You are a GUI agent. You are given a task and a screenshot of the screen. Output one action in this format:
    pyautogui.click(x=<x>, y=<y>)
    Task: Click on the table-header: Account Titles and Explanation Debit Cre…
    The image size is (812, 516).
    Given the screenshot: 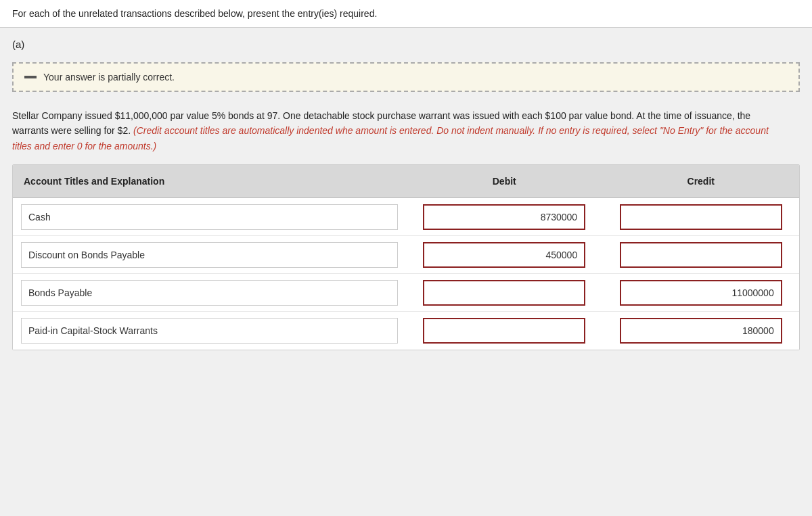 What is the action you would take?
    pyautogui.click(x=406, y=181)
    